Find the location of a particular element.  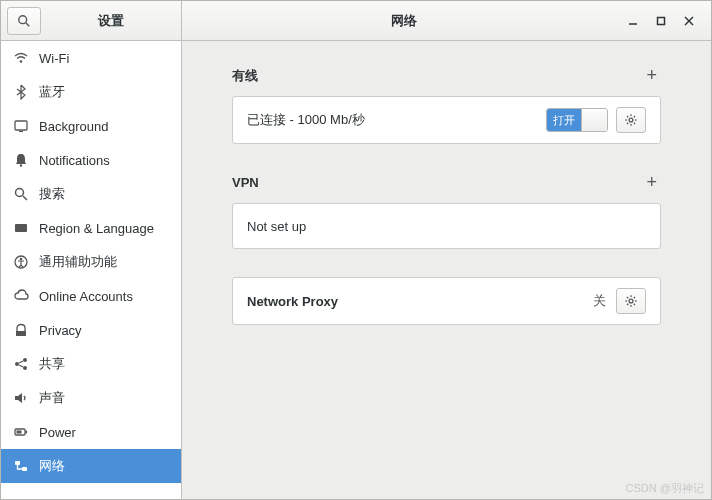

speaker-icon is located at coordinates (21, 398).